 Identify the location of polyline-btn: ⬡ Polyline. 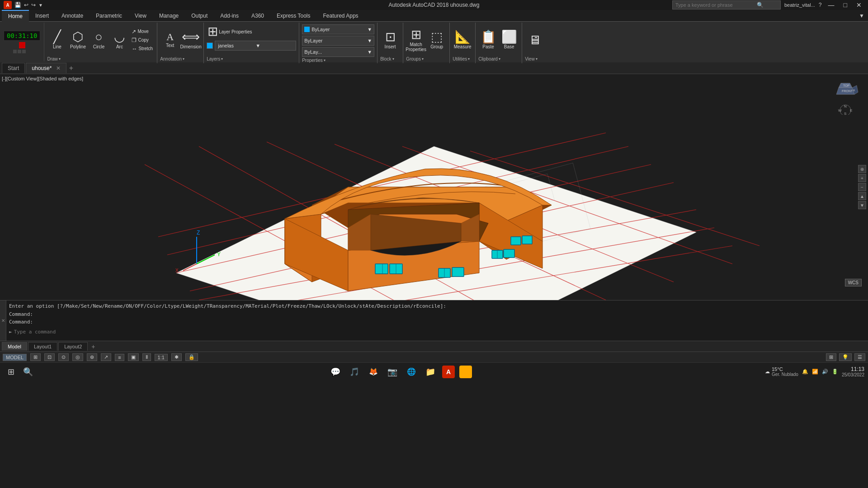
(78, 40).